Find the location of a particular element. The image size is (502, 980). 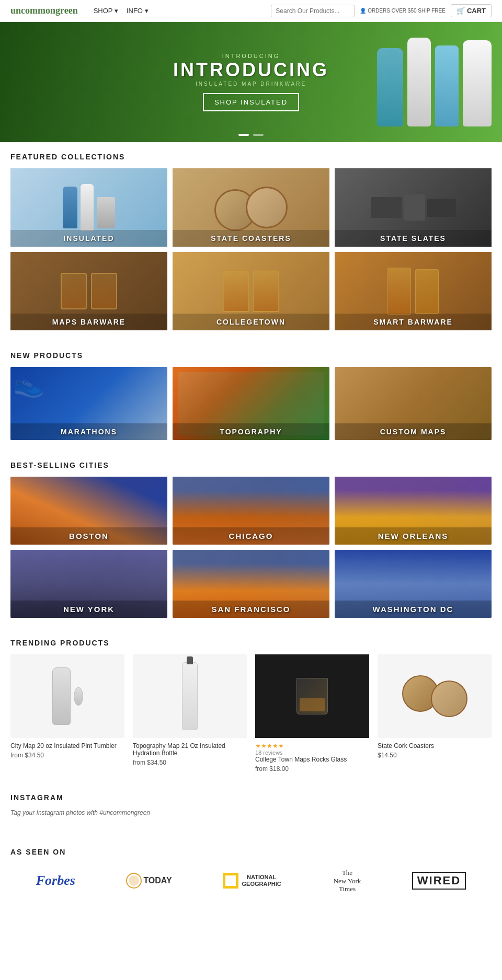

cities-grid-bottom: NEW YORK SAN FRANCISCO WASHINGTON DC is located at coordinates (251, 584).